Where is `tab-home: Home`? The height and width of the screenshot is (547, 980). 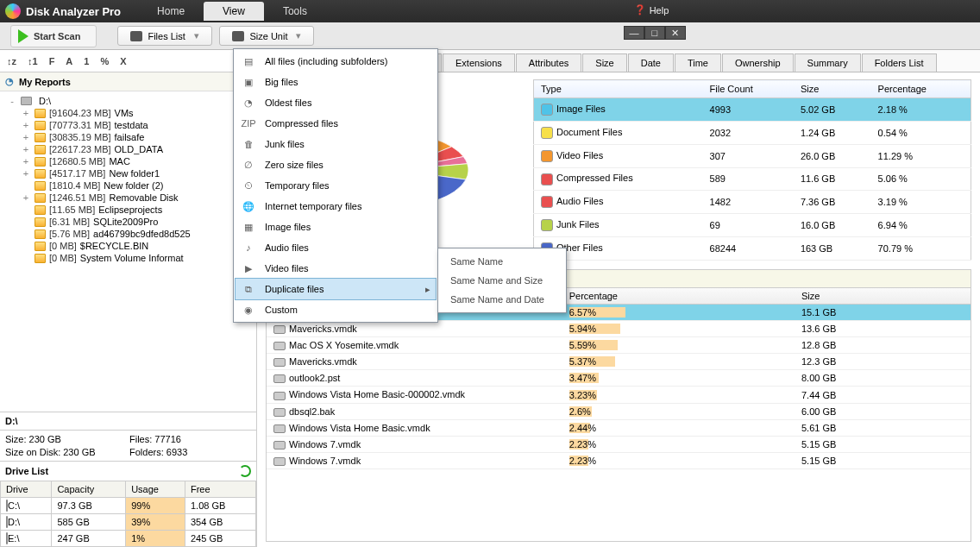
tab-home: Home is located at coordinates (171, 11).